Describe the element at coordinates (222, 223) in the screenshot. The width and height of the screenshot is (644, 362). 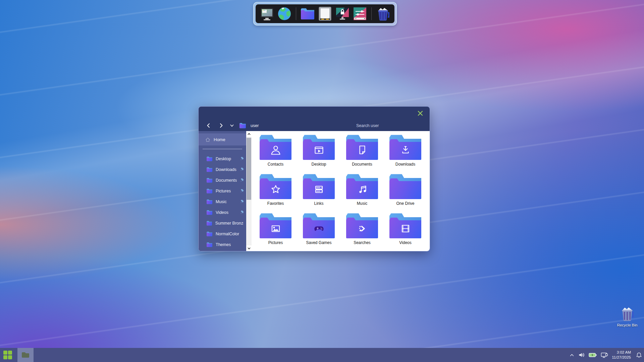
I see `sidebar-item-summer-bronze: Summer Bronze` at that location.